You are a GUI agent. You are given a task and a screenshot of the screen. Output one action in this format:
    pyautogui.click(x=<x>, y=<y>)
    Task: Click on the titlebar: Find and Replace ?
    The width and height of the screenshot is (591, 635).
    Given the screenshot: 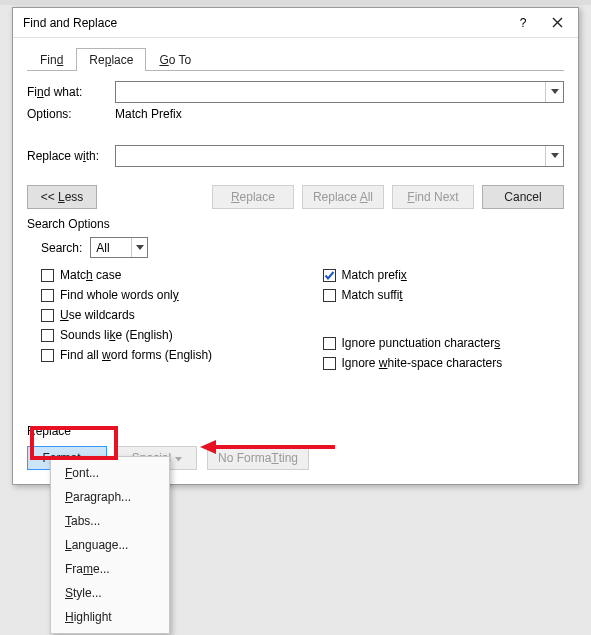 What is the action you would take?
    pyautogui.click(x=296, y=23)
    